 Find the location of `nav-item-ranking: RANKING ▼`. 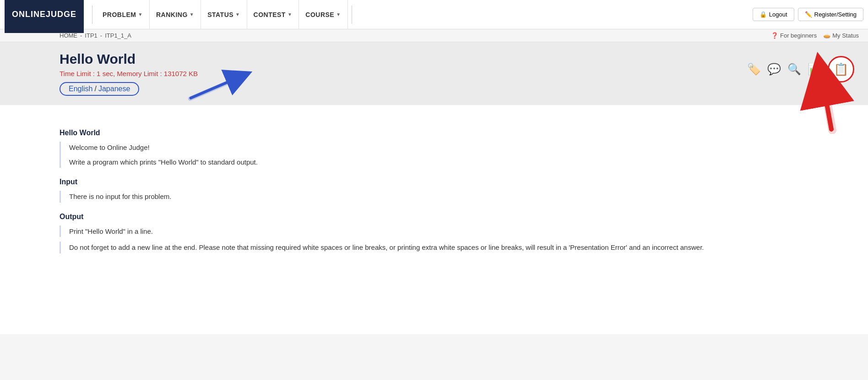

nav-item-ranking: RANKING ▼ is located at coordinates (175, 15).